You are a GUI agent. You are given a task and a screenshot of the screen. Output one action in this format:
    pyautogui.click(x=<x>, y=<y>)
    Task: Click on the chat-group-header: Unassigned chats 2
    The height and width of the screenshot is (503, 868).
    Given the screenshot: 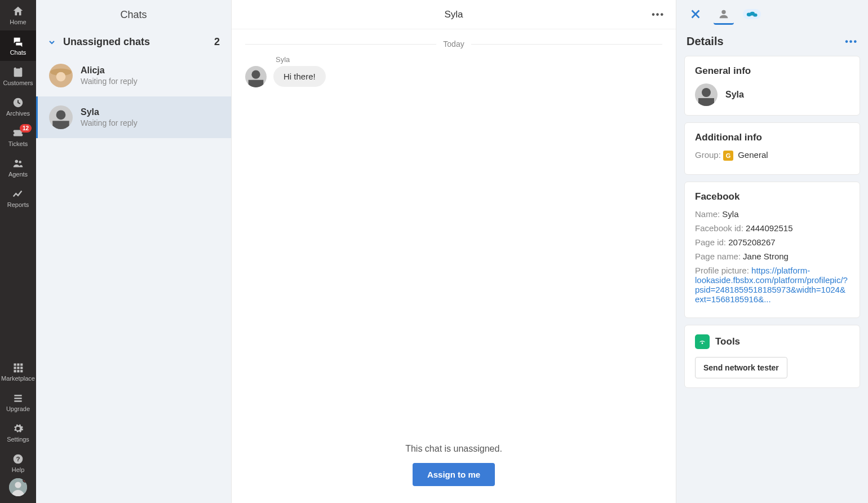 What is the action you would take?
    pyautogui.click(x=134, y=42)
    